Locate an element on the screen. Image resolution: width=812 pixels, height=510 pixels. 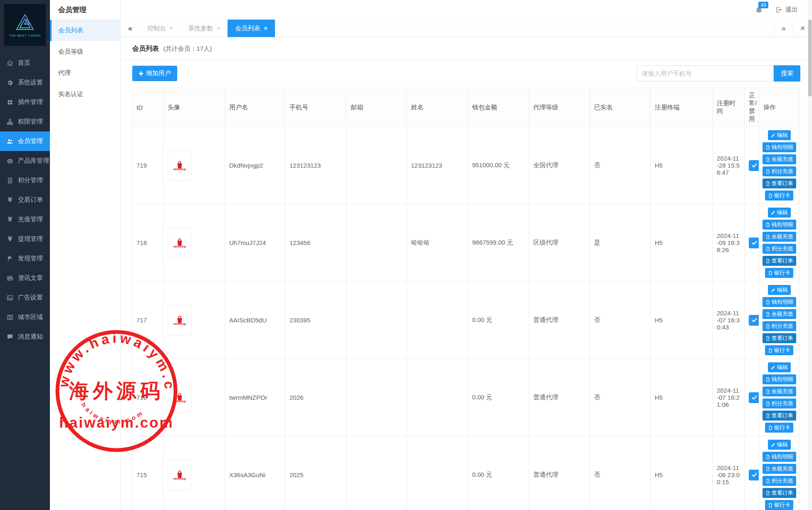
submenu-item-会员等级: 会员等级 is located at coordinates (85, 52).